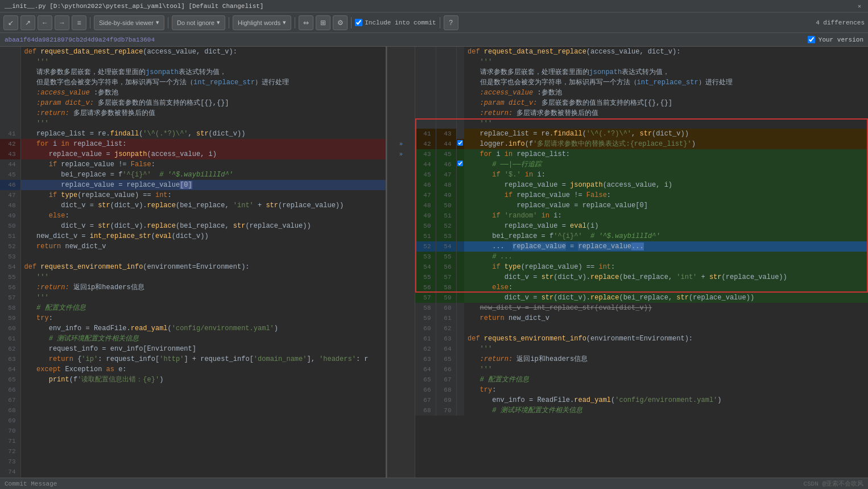 This screenshot has height=489, width=868. What do you see at coordinates (193, 328) in the screenshot?
I see `table-row: 60 env_info = ReadFile.read_yaml('config…` at bounding box center [193, 328].